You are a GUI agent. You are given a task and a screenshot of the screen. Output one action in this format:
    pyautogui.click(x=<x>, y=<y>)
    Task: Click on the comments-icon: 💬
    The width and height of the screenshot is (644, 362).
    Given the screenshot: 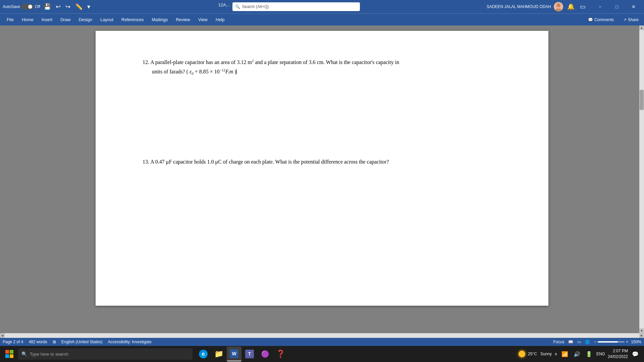 What is the action you would take?
    pyautogui.click(x=590, y=20)
    